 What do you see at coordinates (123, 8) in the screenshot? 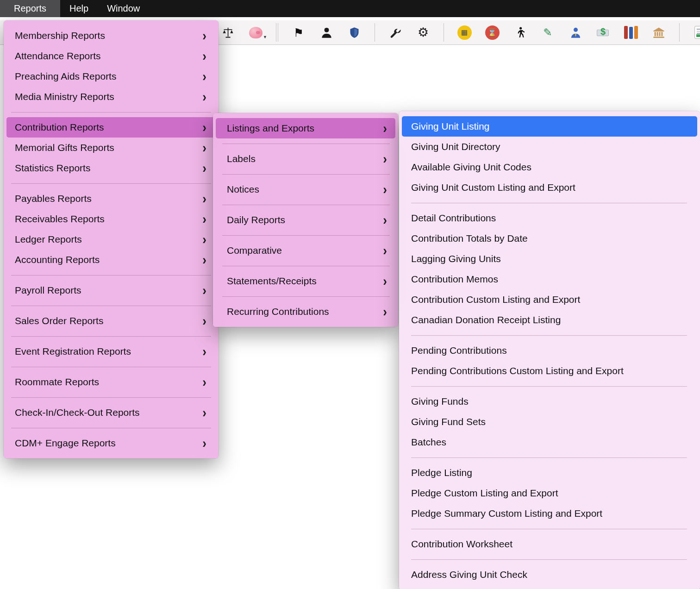
I see `menubar-item-window: Window` at bounding box center [123, 8].